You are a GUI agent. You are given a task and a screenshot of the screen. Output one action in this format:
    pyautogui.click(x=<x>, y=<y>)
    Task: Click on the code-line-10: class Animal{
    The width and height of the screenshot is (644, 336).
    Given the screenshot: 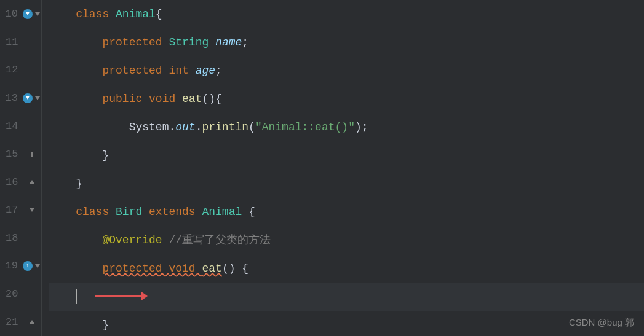 What is the action you would take?
    pyautogui.click(x=347, y=14)
    